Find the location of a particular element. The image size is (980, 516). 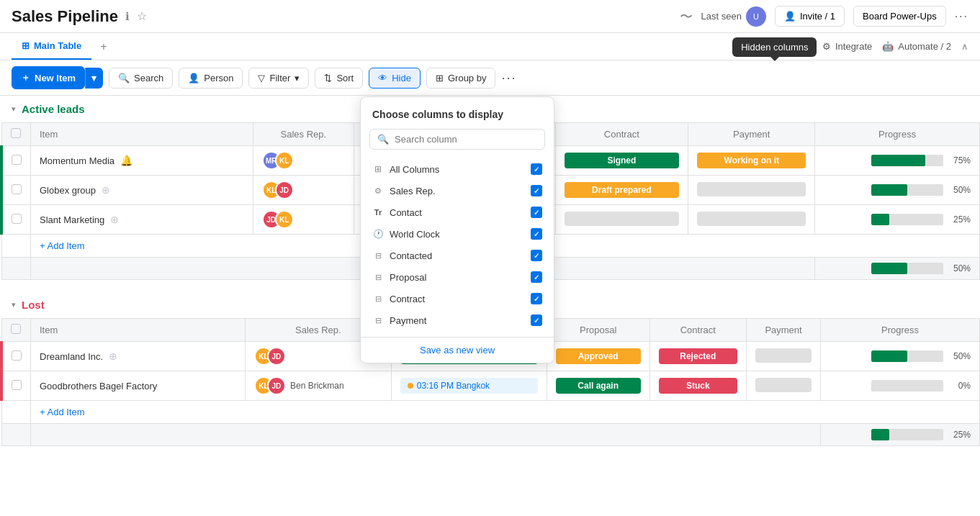

sort-button: ⇅ Sort is located at coordinates (338, 78).